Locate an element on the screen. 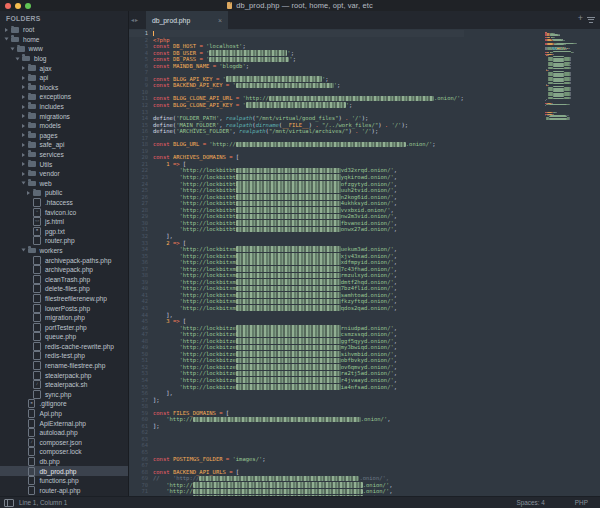 The width and height of the screenshot is (600, 508). tree-item-ajax: ajax is located at coordinates (64, 68).